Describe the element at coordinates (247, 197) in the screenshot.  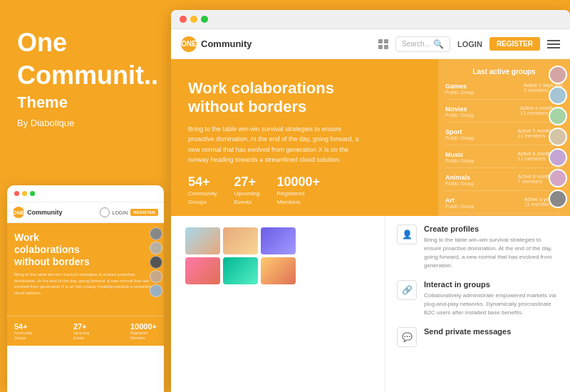
I see `stat-events-label: UpcomingEvents` at that location.